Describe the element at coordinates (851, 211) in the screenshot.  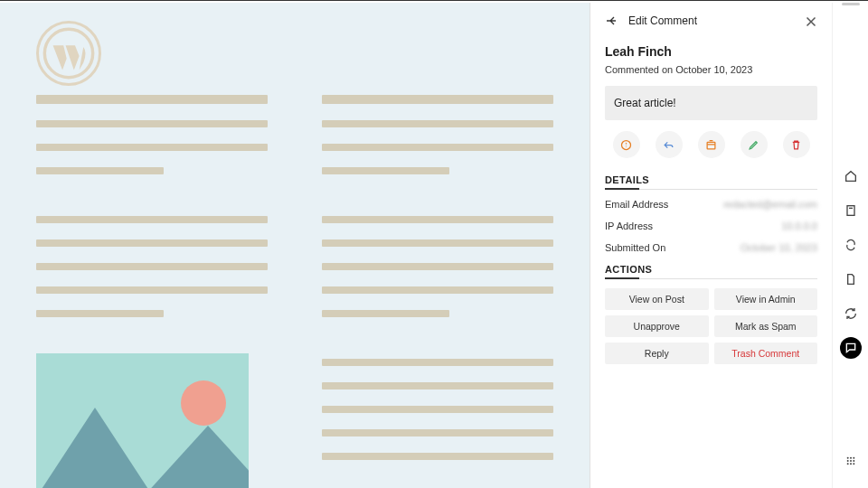
I see `rail-page-icon` at that location.